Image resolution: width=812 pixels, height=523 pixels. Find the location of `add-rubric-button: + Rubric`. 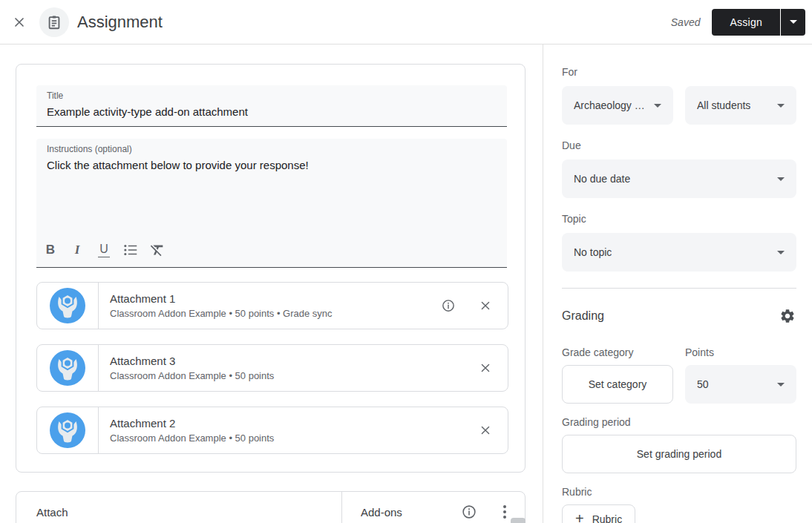

add-rubric-button: + Rubric is located at coordinates (598, 513).